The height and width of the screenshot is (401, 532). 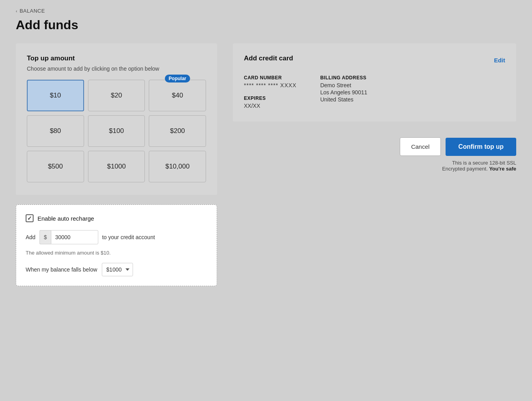 What do you see at coordinates (473, 166) in the screenshot?
I see `ssl-note: This is a secure 128-bit SSL Encrypted p…` at bounding box center [473, 166].